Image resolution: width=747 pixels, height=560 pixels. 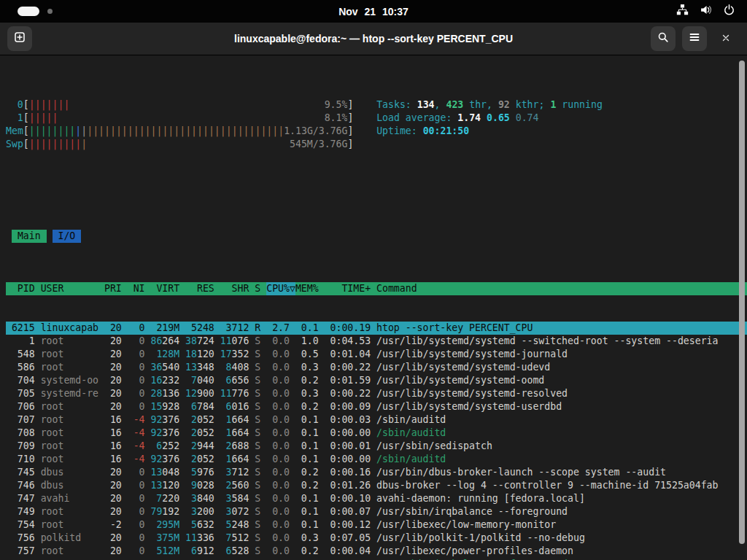 What do you see at coordinates (376, 368) in the screenshot?
I see `process-row: 586root20036540133488408S0.0 0.30:00.22/…` at bounding box center [376, 368].